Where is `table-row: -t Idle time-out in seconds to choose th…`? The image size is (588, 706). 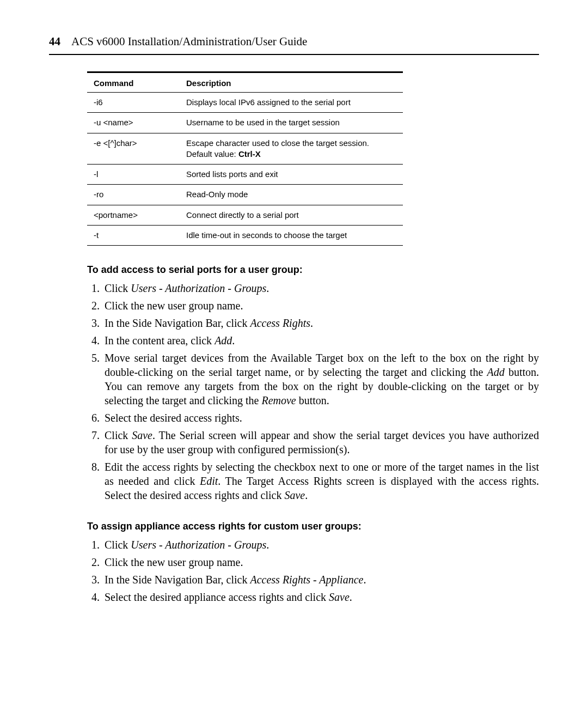
table-row: -t Idle time-out in seconds to choose th… is located at coordinates (245, 235).